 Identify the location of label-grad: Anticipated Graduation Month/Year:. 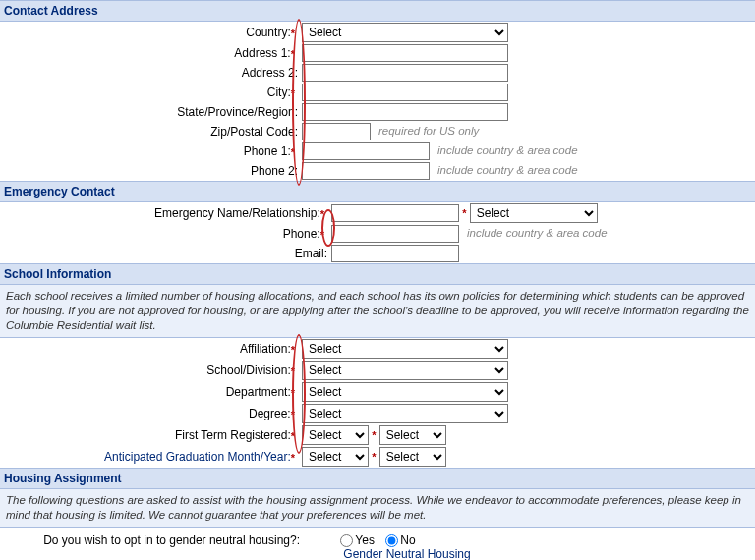
(198, 457).